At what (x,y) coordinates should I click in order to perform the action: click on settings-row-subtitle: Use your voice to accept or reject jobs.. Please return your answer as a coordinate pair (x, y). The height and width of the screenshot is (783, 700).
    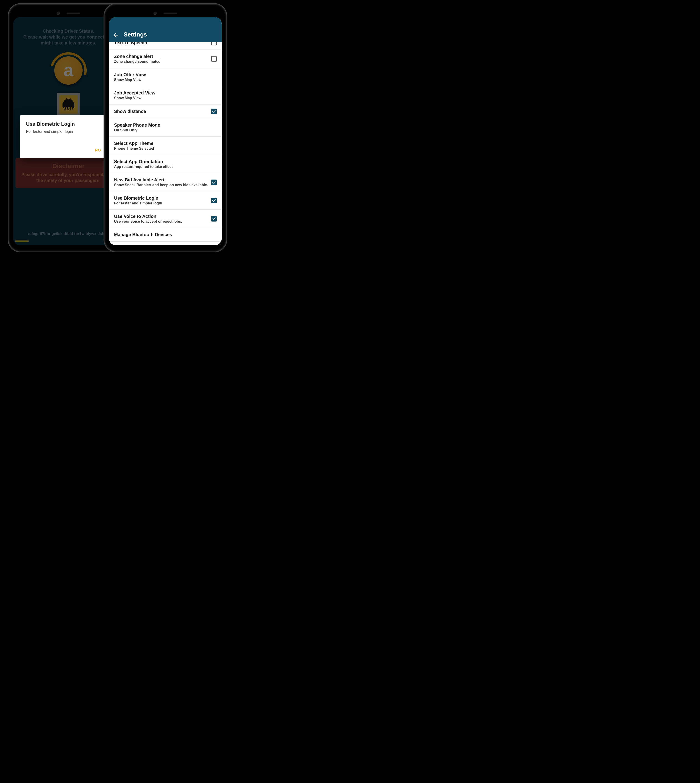
    Looking at the image, I should click on (148, 222).